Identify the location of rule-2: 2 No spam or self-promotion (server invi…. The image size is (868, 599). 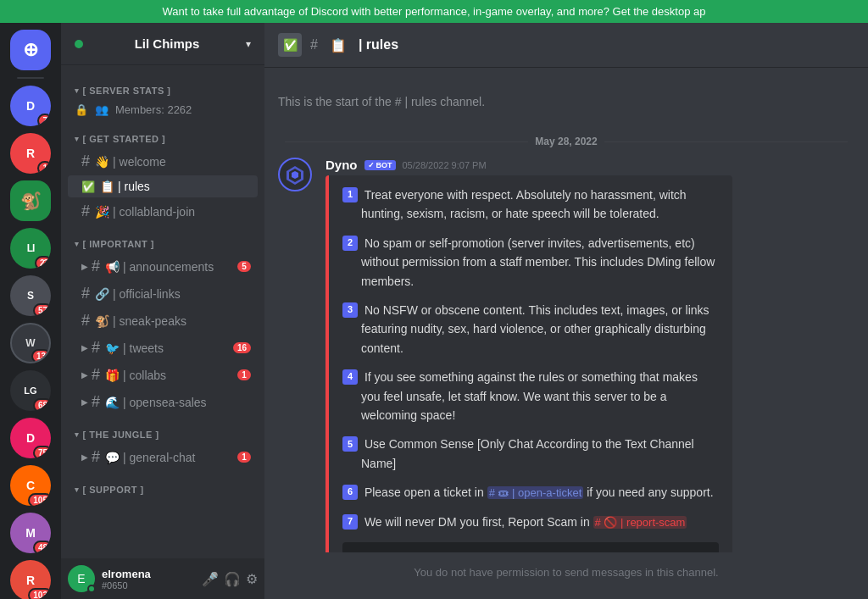
(531, 263).